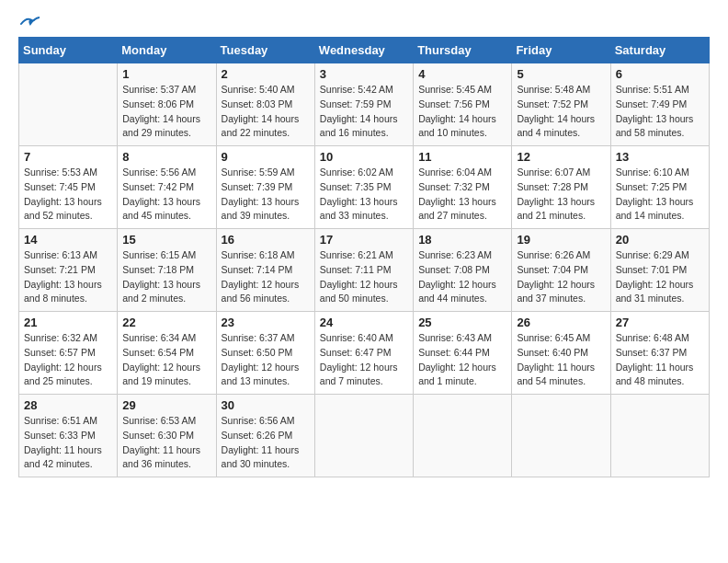 The height and width of the screenshot is (563, 728). I want to click on calendar-cell: 7Sunrise: 5:53 AM Sunset: 7:45 PM Daylig…, so click(68, 188).